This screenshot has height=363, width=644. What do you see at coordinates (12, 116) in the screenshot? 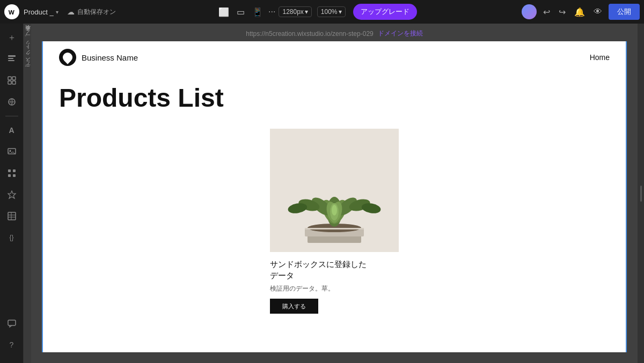
I see `sidebar-divider` at bounding box center [12, 116].